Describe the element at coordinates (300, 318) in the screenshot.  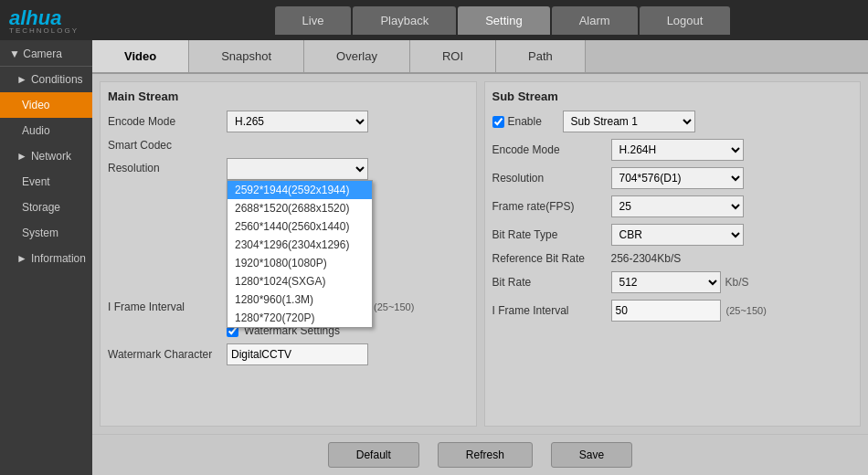
I see `resolution-option-7: 1280*720(720P)` at that location.